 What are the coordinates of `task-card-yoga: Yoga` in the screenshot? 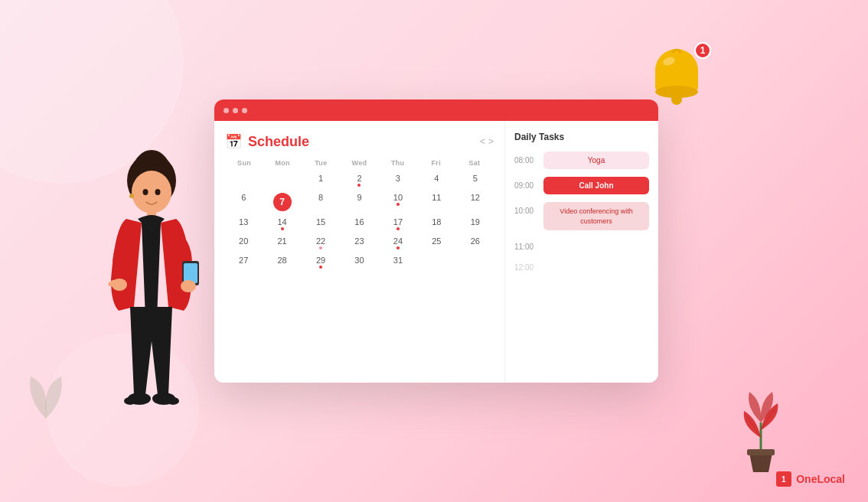 It's located at (596, 161).